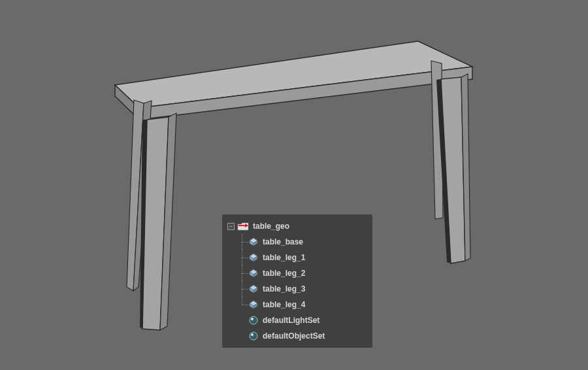 This screenshot has height=370, width=588. I want to click on node-label: table_leg_3, so click(284, 289).